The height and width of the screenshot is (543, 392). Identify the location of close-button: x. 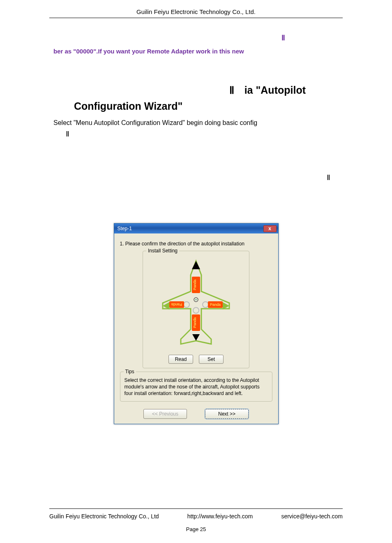
(270, 229).